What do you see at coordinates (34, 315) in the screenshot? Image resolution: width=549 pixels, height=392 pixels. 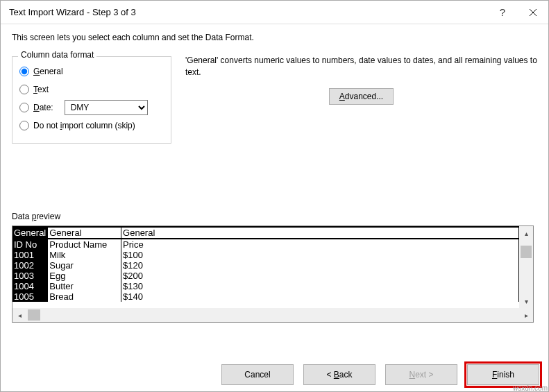 I see `horizontal-scroll-thumb` at bounding box center [34, 315].